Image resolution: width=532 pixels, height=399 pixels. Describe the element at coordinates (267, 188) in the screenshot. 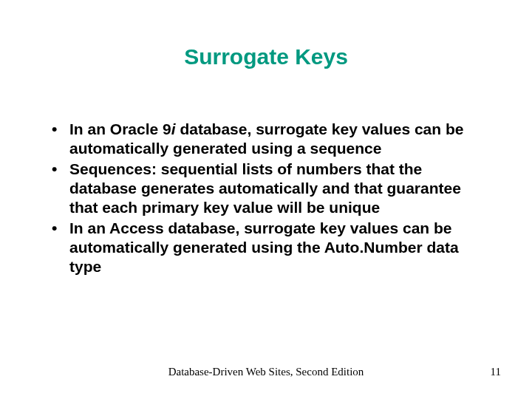

I see `list-item: Sequences: sequential lists of numbers t…` at that location.